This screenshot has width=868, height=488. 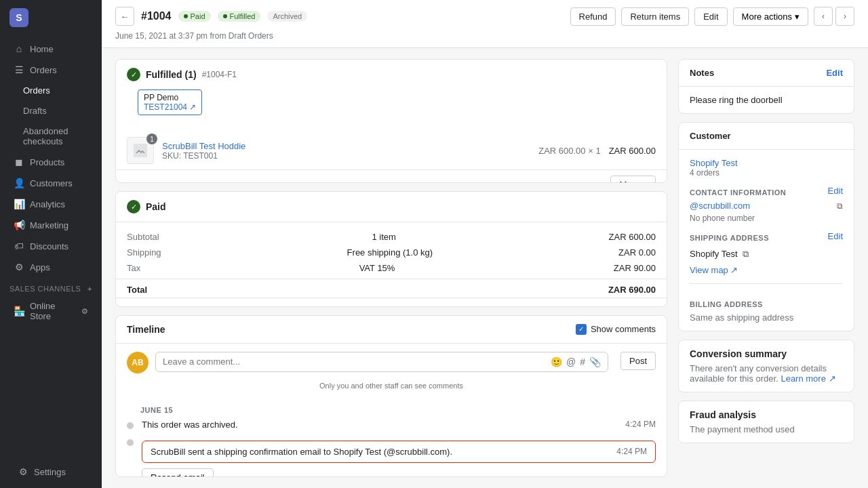 What do you see at coordinates (712, 16) in the screenshot?
I see `topbar-actions: Refund Return items Edit More actions ▾ …` at bounding box center [712, 16].